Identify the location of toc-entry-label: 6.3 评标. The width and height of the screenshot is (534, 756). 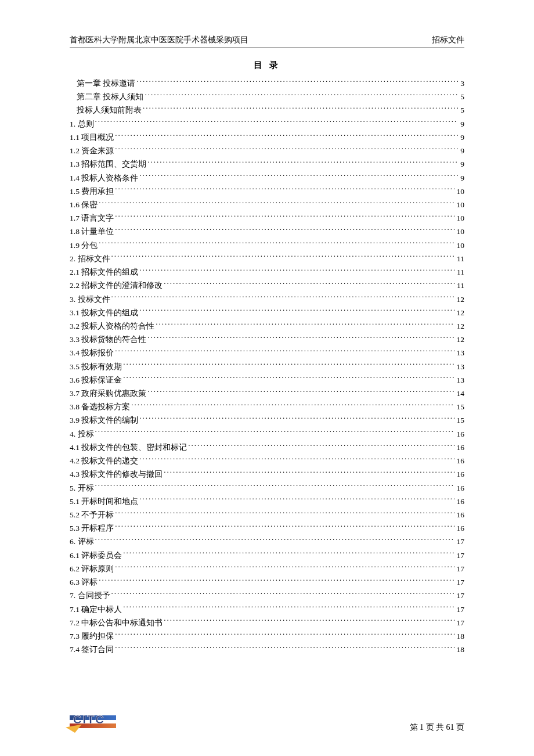
(84, 582).